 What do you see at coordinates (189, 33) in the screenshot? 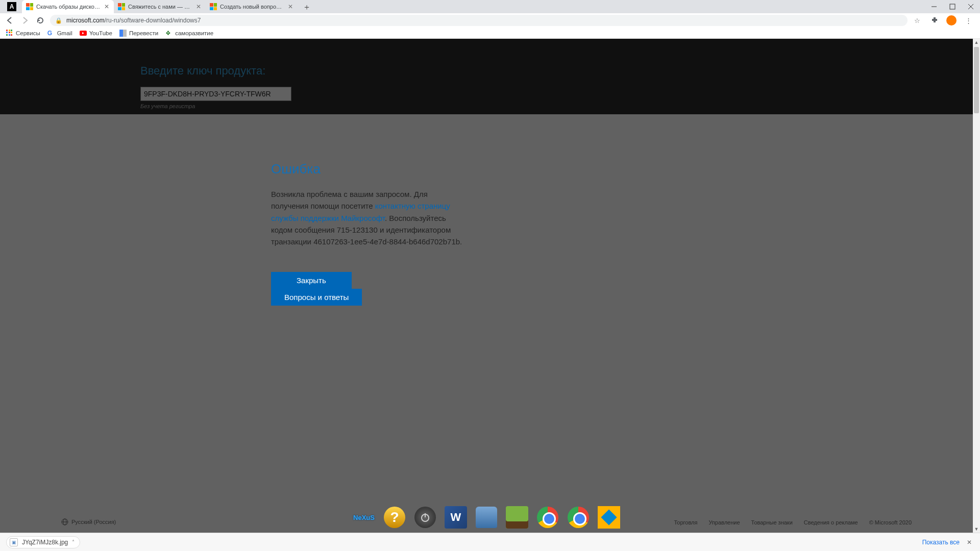
I see `bookmark-selfdev: ❖ саморазвитие` at bounding box center [189, 33].